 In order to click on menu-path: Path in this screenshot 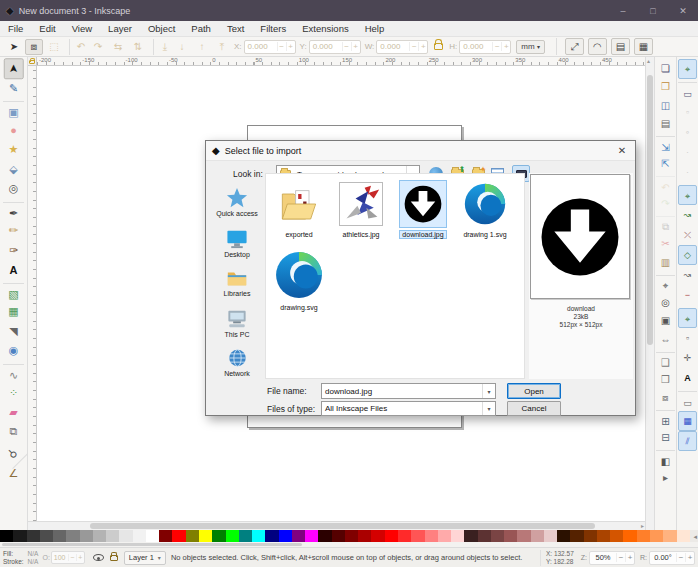, I will do `click(201, 28)`.